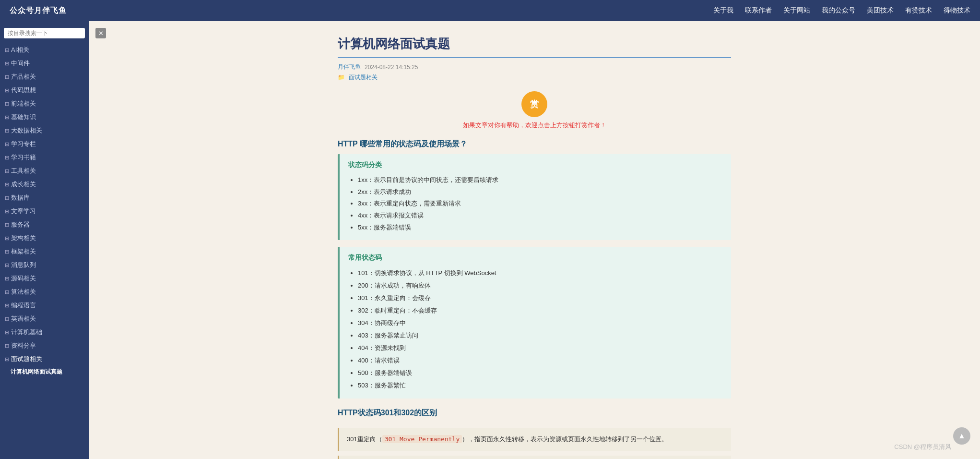 The width and height of the screenshot is (980, 459). Describe the element at coordinates (534, 197) in the screenshot. I see `status-category-box: 状态码分类 1xx：表示目前是协议的中间状态，还需要后续请求2xx：表示请求成功…` at that location.